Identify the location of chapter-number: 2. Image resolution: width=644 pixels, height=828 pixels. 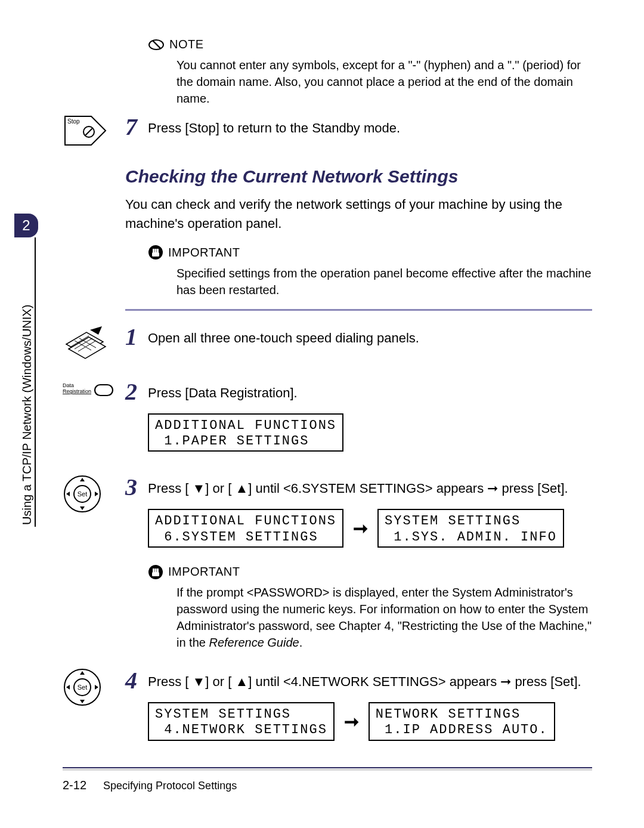
(26, 225).